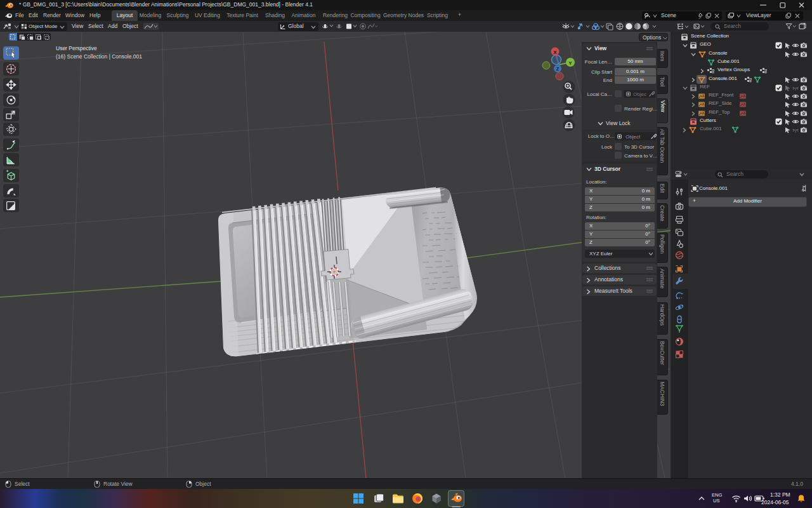 The image size is (812, 508). Describe the element at coordinates (558, 69) in the screenshot. I see `svg-text: Z` at that location.